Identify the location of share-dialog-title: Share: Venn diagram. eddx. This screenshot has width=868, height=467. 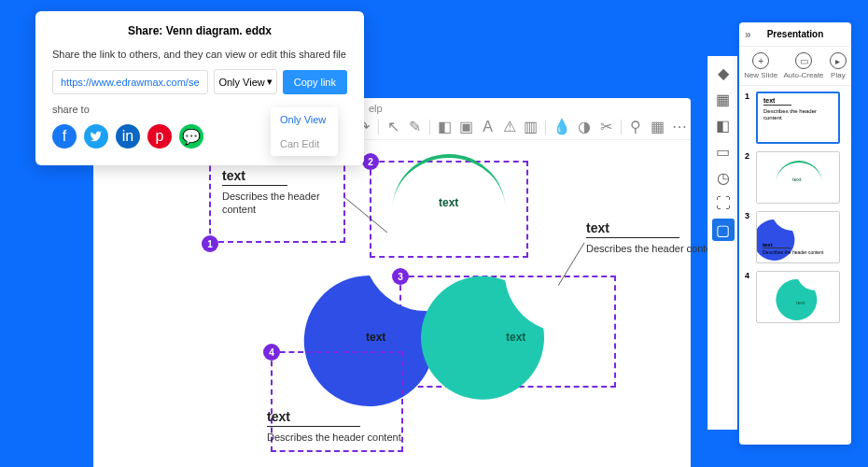
(200, 31).